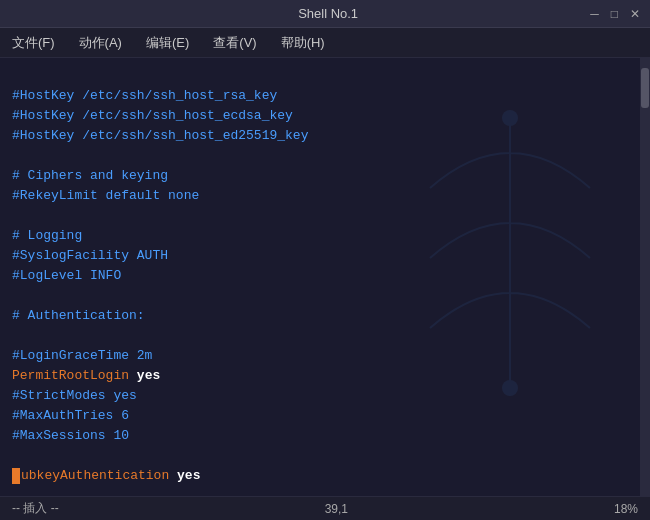 This screenshot has width=650, height=520. I want to click on line-11: #LogLevel INFO, so click(320, 276).